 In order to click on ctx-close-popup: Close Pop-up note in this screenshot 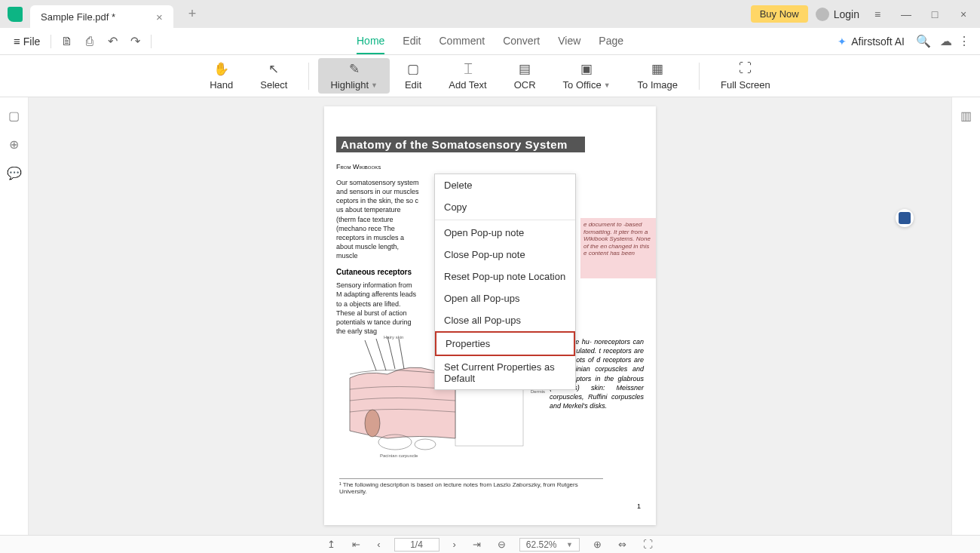, I will do `click(505, 255)`.